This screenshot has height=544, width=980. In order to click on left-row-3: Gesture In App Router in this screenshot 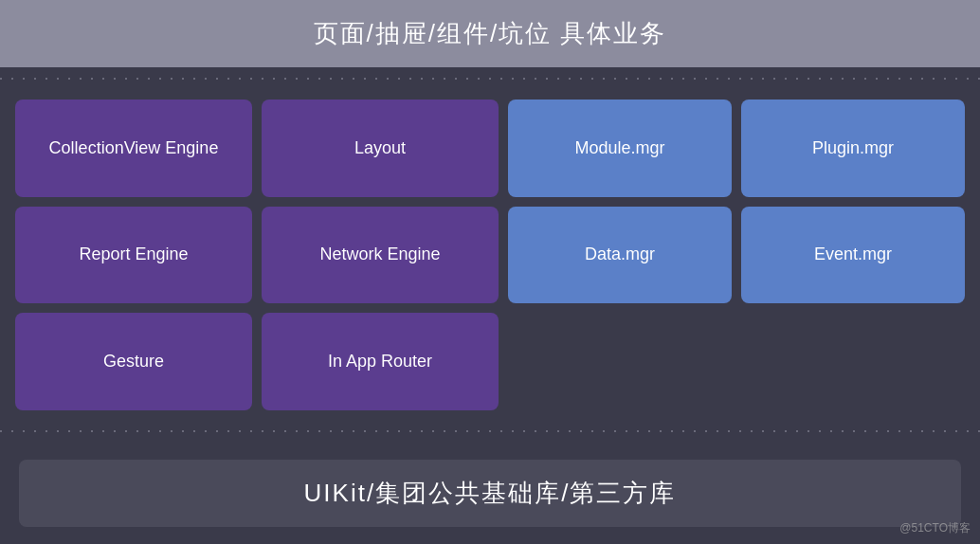, I will do `click(257, 362)`.